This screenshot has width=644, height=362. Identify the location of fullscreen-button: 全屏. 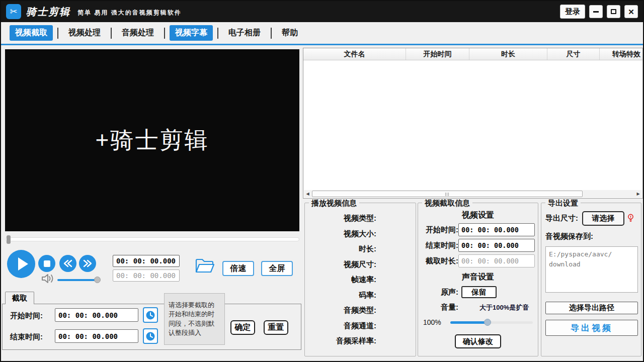
(277, 268).